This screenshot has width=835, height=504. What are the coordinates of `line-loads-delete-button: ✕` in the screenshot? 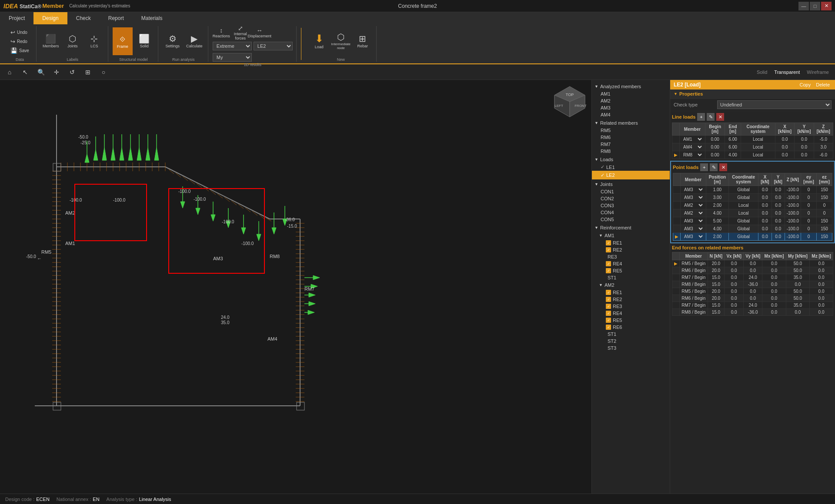 It's located at (720, 117).